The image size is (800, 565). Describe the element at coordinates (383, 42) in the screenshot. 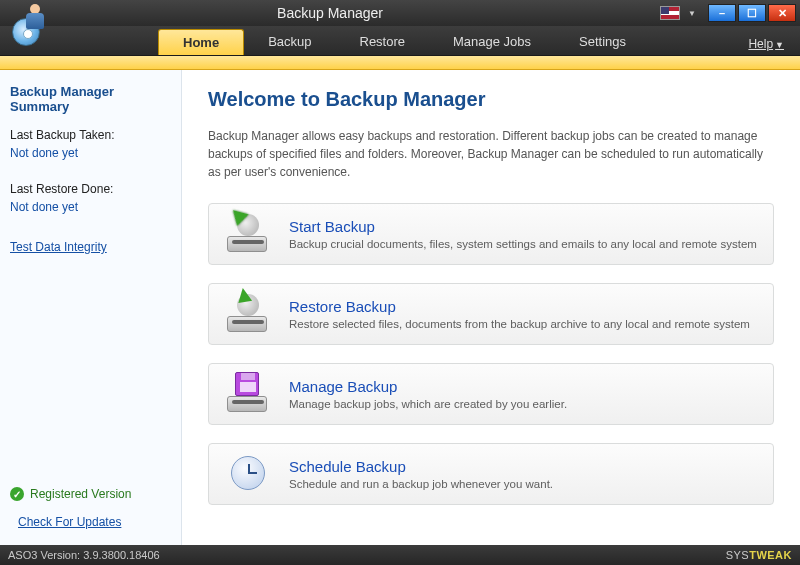

I see `tab-restore: Restore` at that location.